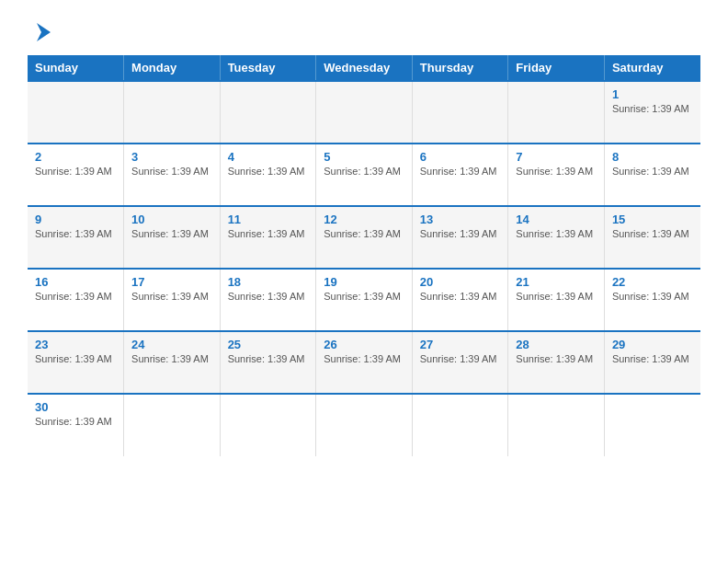  What do you see at coordinates (557, 362) in the screenshot?
I see `calendar-cell: 28Sunrise: 1:39 AM` at bounding box center [557, 362].